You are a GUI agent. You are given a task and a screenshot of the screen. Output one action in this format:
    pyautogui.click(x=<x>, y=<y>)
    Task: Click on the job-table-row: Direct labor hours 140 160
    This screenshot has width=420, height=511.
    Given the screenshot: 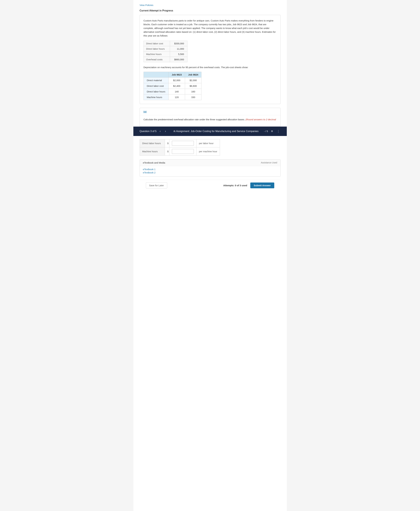 What is the action you would take?
    pyautogui.click(x=172, y=92)
    